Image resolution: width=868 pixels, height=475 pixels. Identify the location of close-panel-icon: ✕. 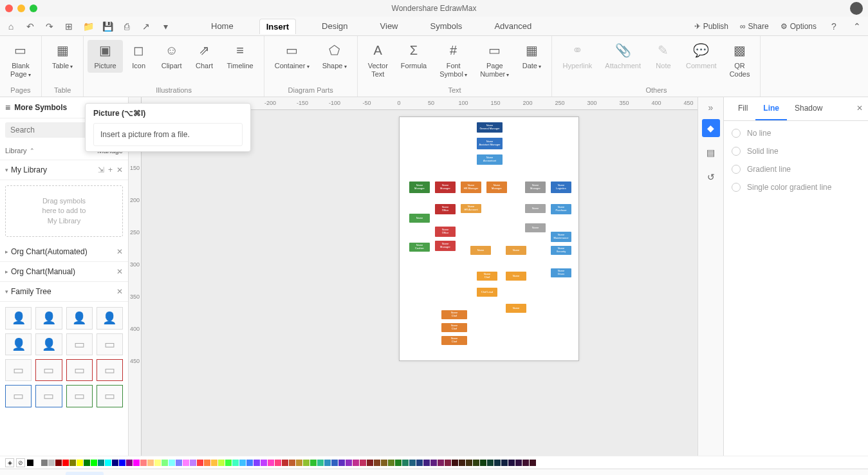
(860, 108).